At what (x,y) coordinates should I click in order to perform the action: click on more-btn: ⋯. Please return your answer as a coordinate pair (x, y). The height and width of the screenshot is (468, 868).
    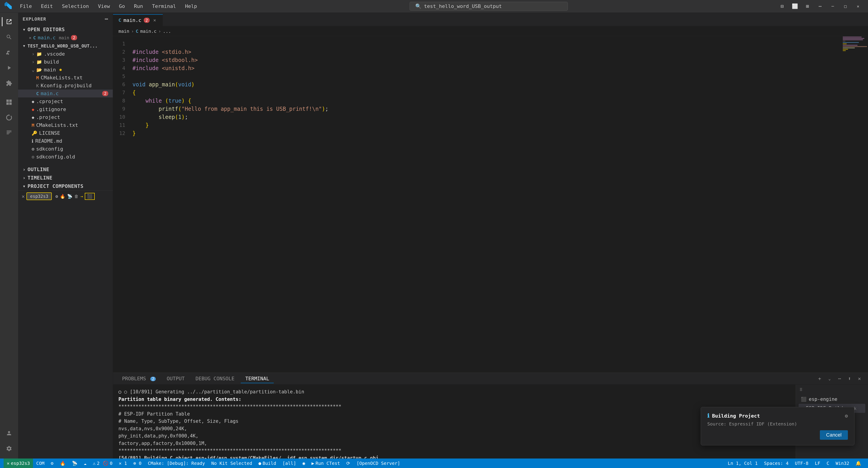
    Looking at the image, I should click on (820, 6).